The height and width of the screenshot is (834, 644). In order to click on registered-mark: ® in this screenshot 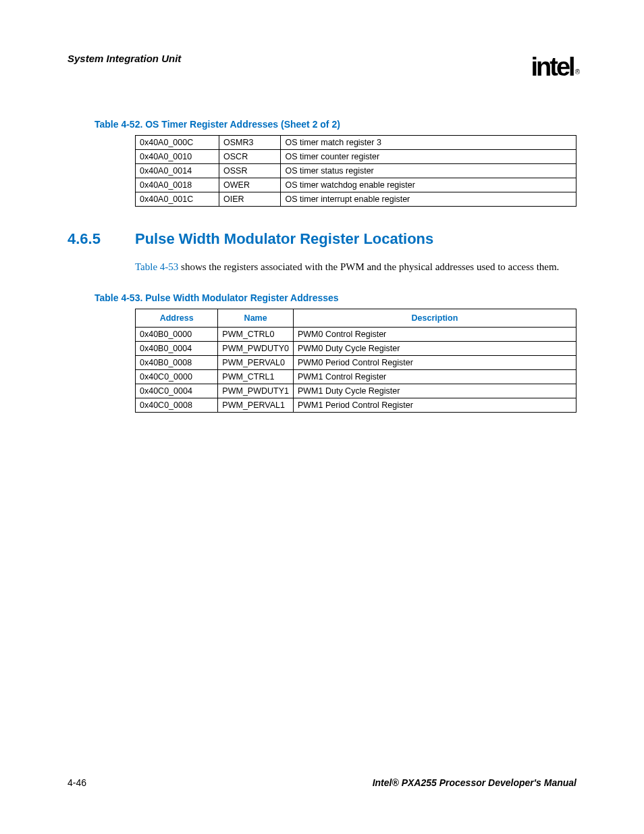, I will do `click(576, 72)`.